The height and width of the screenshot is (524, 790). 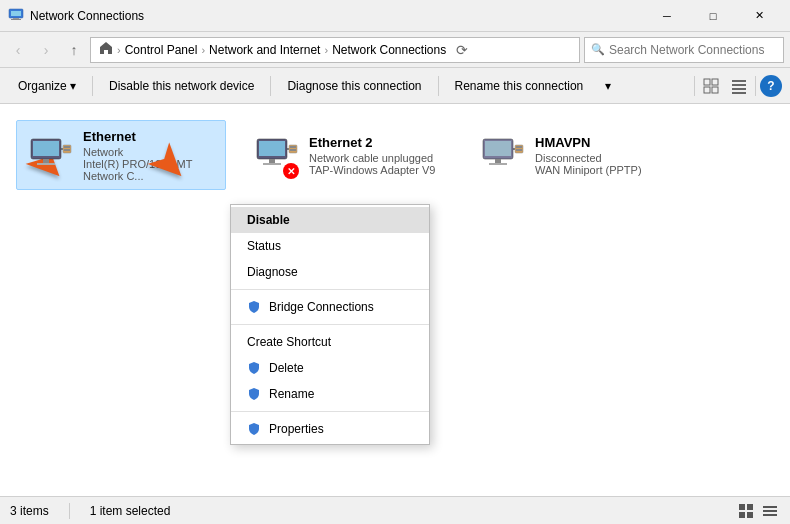 I want to click on path-network-connections: Network Connections, so click(x=389, y=50).